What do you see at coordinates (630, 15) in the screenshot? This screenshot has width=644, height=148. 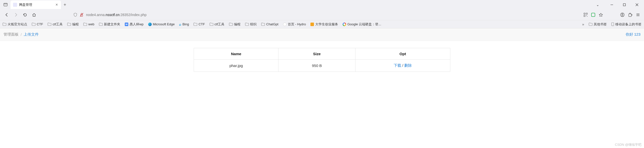 I see `extensions-icon` at bounding box center [630, 15].